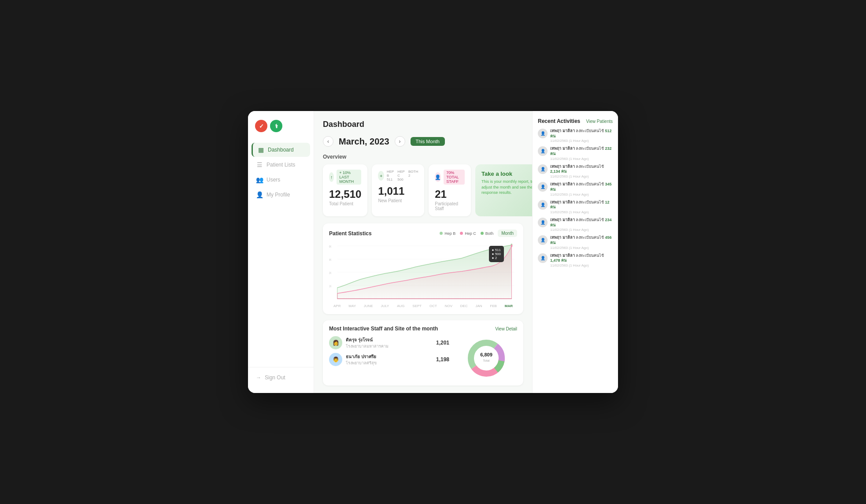  What do you see at coordinates (281, 180) in the screenshot?
I see `sidebar-item-users: 👥 Users` at bounding box center [281, 180].